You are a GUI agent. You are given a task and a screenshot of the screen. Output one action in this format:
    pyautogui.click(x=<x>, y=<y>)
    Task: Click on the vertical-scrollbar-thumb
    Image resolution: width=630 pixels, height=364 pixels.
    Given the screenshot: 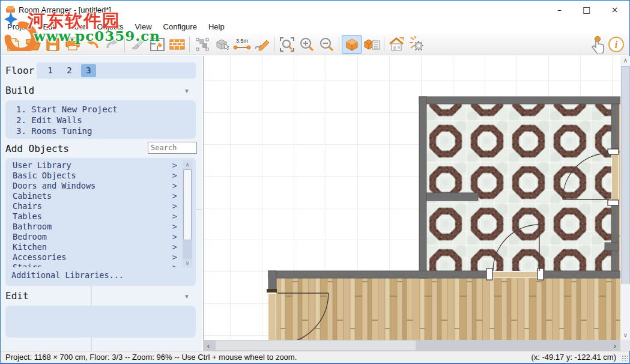 What is the action you would take?
    pyautogui.click(x=626, y=175)
    